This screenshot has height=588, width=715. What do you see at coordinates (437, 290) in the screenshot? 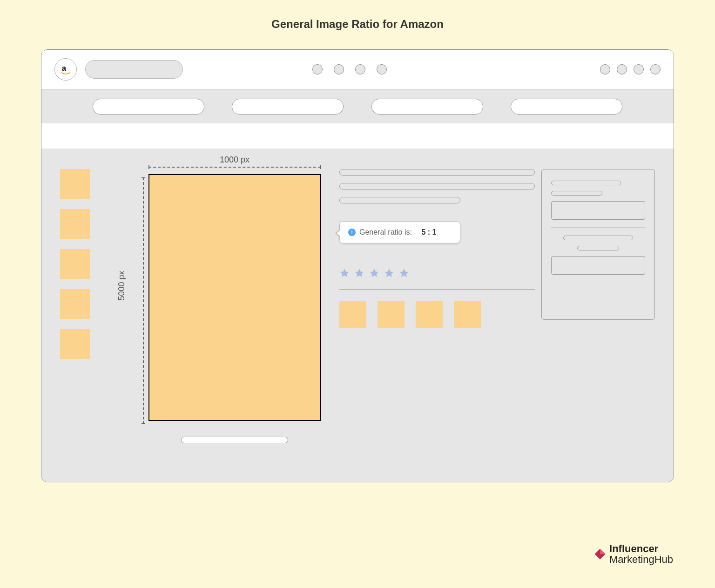
I see `divider` at bounding box center [437, 290].